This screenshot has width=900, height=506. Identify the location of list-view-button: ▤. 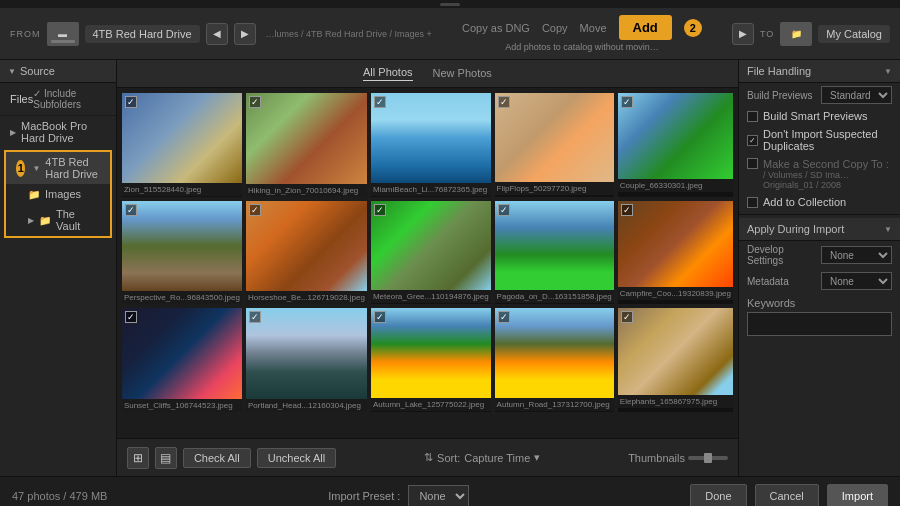
(166, 458).